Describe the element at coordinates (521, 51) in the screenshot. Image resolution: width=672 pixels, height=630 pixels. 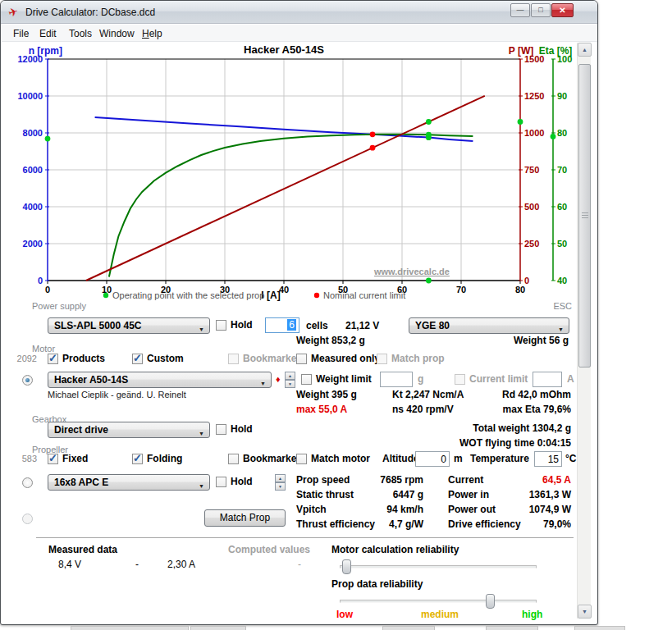
I see `svg-text: P [W]` at that location.